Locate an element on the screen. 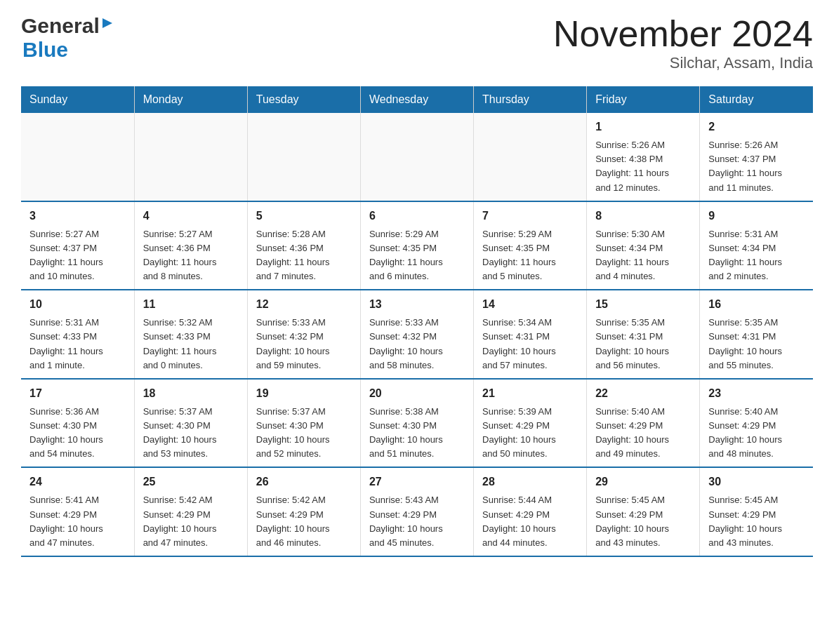 This screenshot has width=834, height=644. calendar-cell: 9Sunrise: 5:31 AM Sunset: 4:34 PM Daylig… is located at coordinates (757, 246).